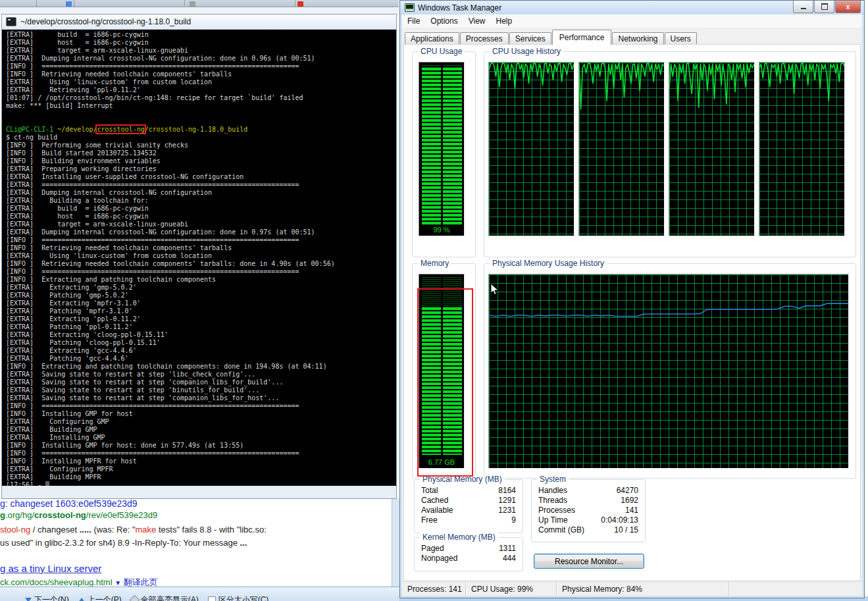 This screenshot has width=868, height=601. I want to click on stat-label: Nonpaged, so click(440, 558).